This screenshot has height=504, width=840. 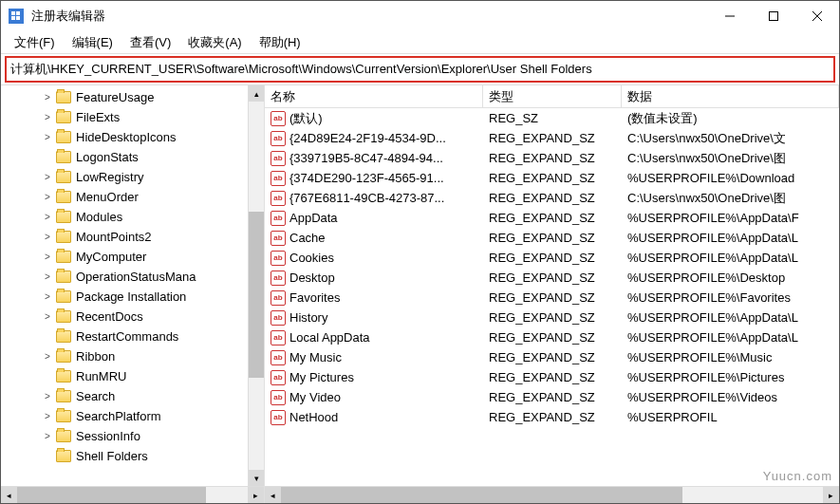 What do you see at coordinates (34, 43) in the screenshot?
I see `menu-file: 文件(F)` at bounding box center [34, 43].